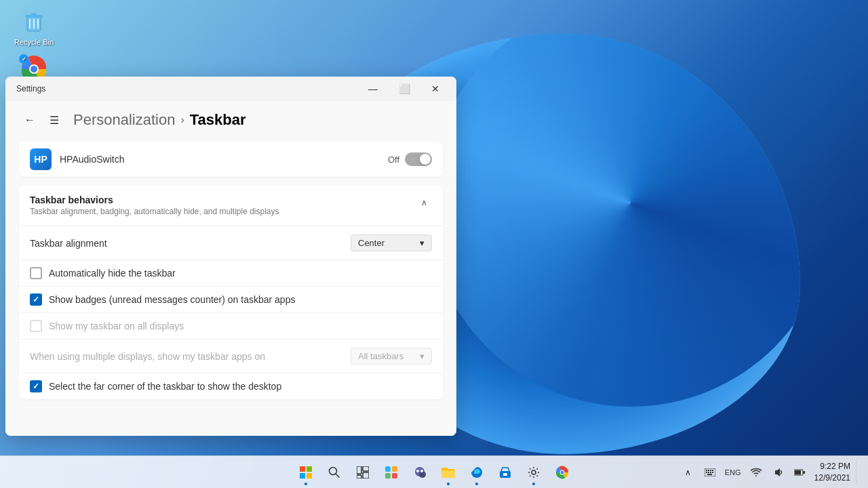 The image size is (868, 488). What do you see at coordinates (124, 120) in the screenshot?
I see `breadcrumb-parent: Personalization` at bounding box center [124, 120].